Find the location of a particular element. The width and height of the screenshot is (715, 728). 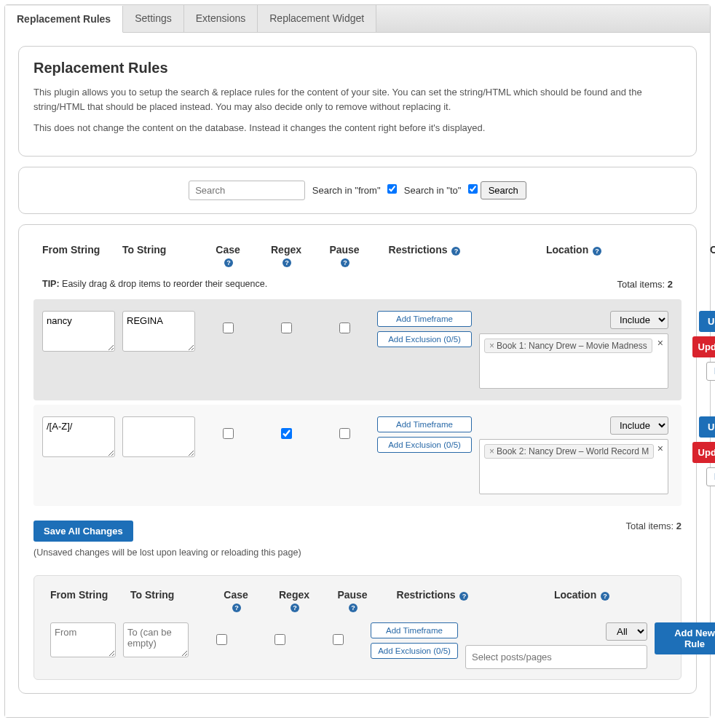

search-from-label: Search in "from" is located at coordinates (347, 191).